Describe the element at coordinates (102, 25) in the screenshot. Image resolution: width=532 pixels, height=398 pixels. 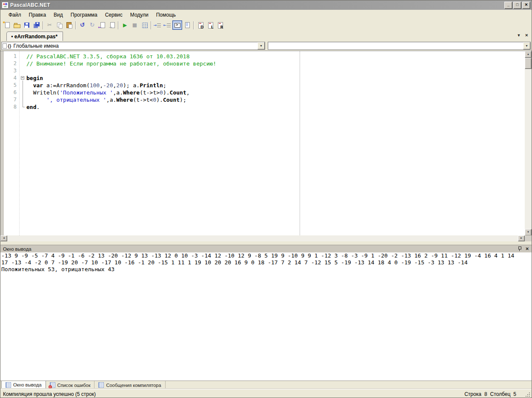
I see `nav-back-button` at that location.